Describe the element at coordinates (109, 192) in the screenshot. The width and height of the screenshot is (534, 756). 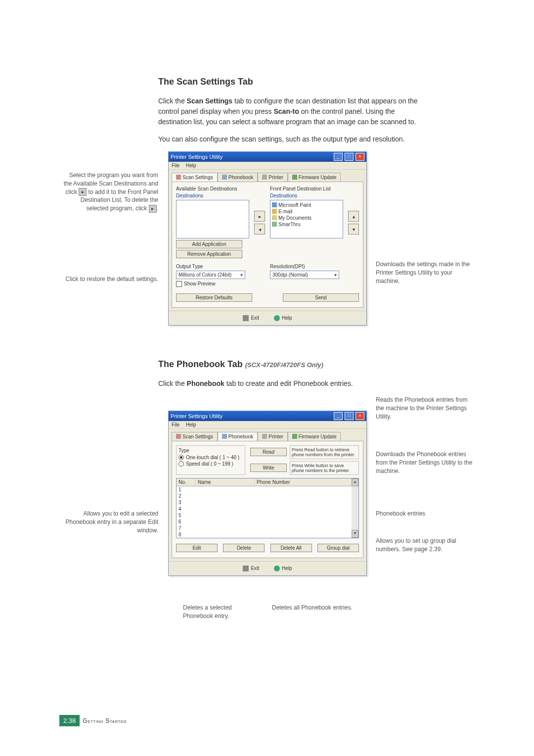
I see `callout-select-program: Select the program you want from the Ava…` at that location.